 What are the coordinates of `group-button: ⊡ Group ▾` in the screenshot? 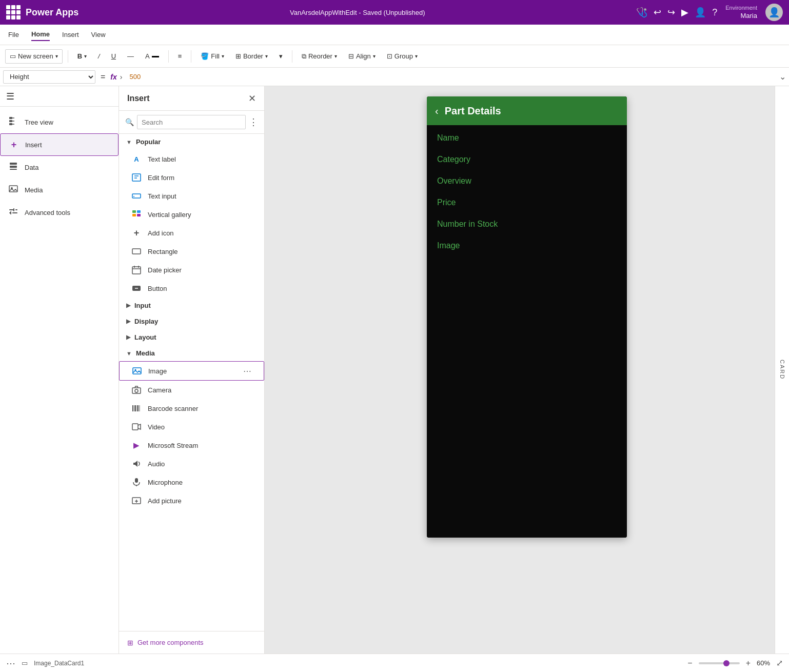 It's located at (402, 56).